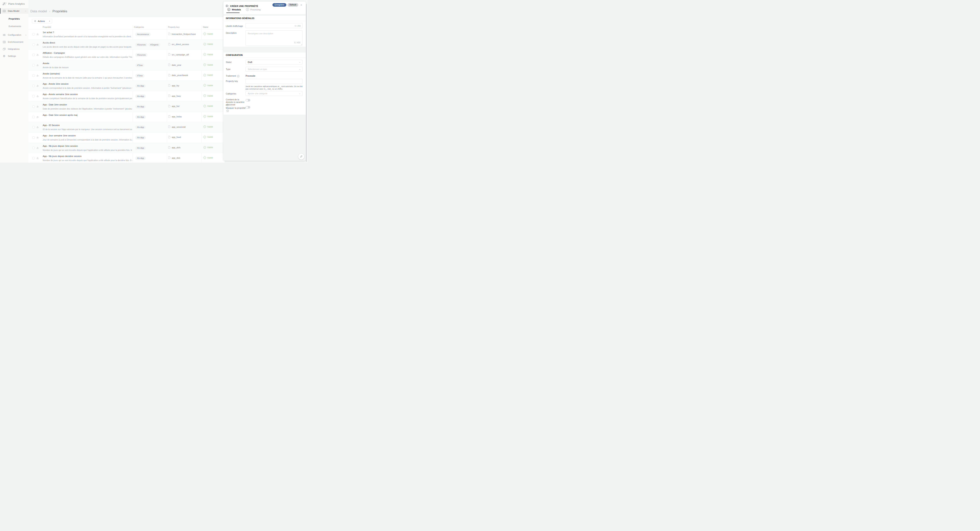 The width and height of the screenshot is (980, 531). Describe the element at coordinates (14, 49) in the screenshot. I see `sidebar-item-integrations: Intégrations` at that location.